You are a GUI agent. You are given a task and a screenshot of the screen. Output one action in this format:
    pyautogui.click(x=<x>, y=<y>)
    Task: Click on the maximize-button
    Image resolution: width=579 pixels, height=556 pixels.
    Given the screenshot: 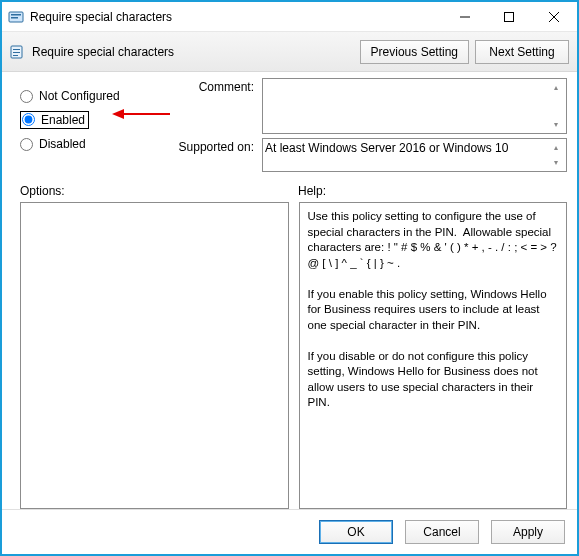 What is the action you would take?
    pyautogui.click(x=509, y=17)
    